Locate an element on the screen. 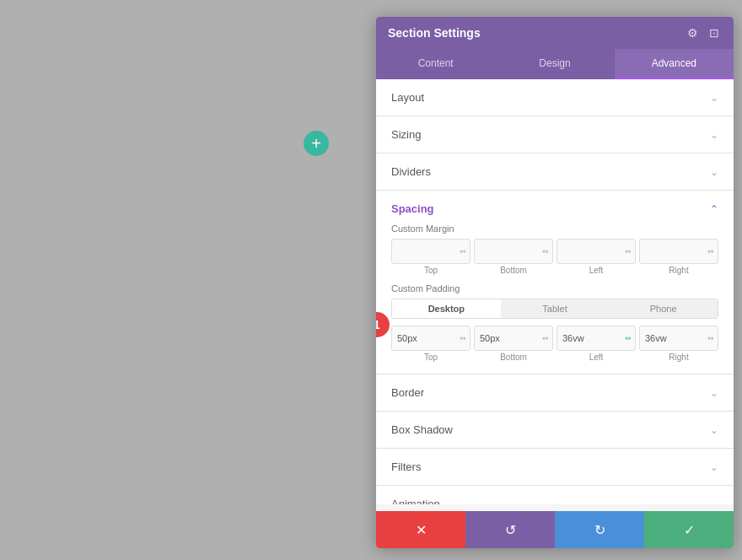 This screenshot has width=742, height=560. margin-right-group: ⇔ Right is located at coordinates (679, 256).